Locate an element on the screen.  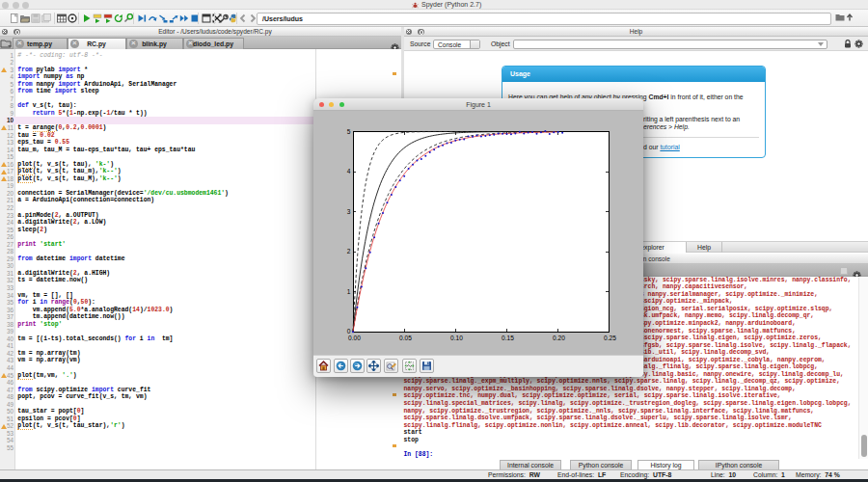
svg-text: 0.15 is located at coordinates (507, 337).